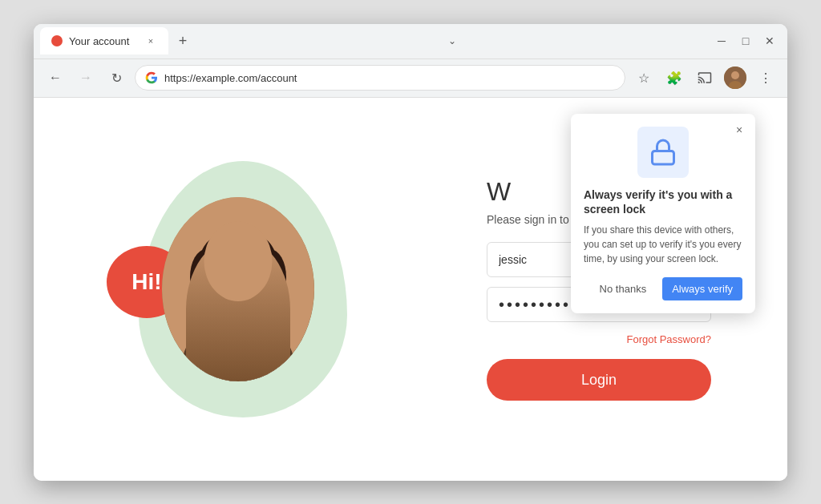 This screenshot has width=821, height=504. I want to click on title-bar: Your account × + ⌄ ─ □ ✕, so click(410, 42).